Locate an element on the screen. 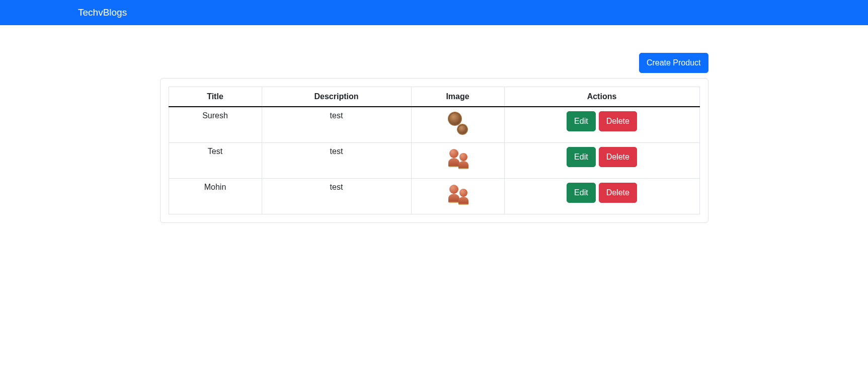  brand-link: TechvBlogs is located at coordinates (103, 13).